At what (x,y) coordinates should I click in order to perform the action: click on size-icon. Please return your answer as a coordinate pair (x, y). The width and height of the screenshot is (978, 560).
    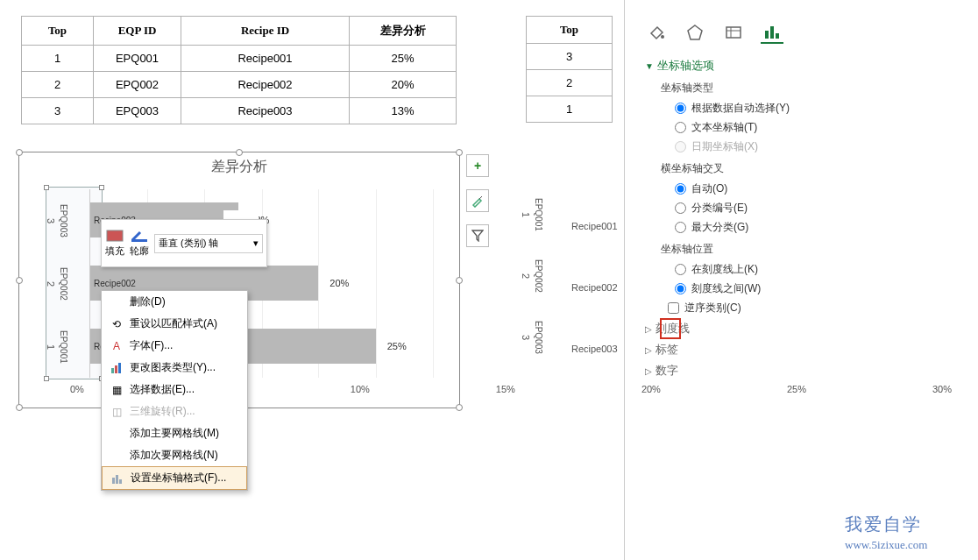
    Looking at the image, I should click on (734, 32).